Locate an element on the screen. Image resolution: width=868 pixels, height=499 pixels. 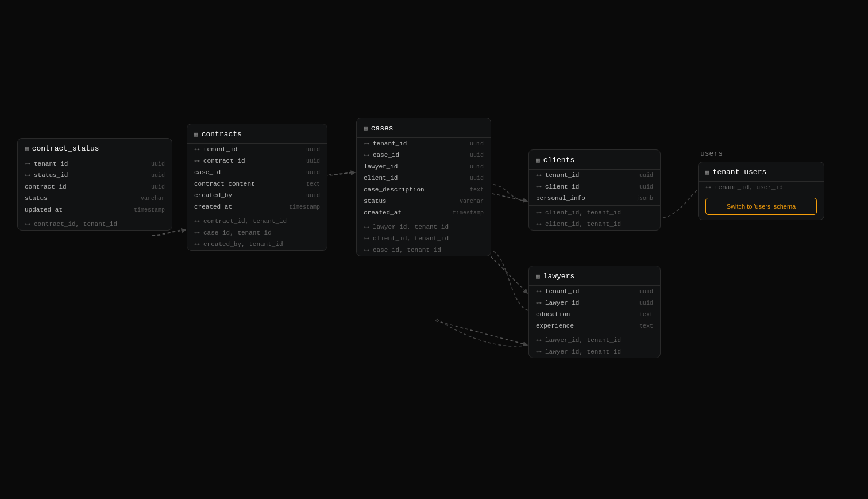
table-row: updated_at timestamp is located at coordinates (95, 210).